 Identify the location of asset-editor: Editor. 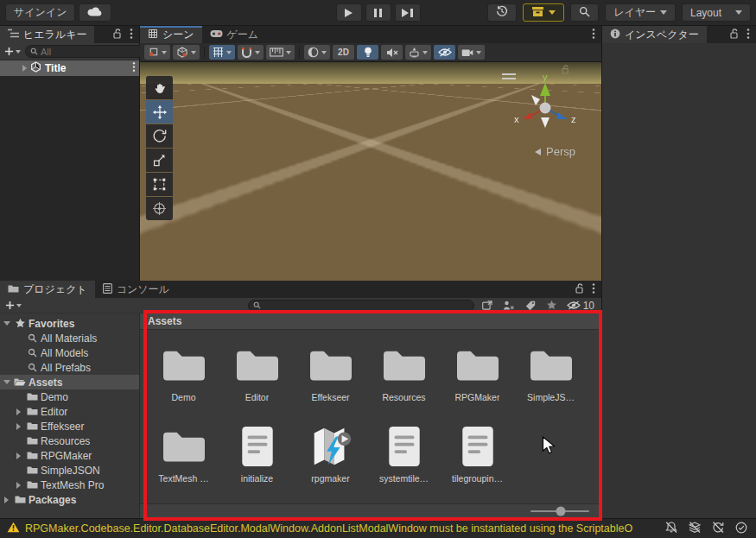
(257, 381).